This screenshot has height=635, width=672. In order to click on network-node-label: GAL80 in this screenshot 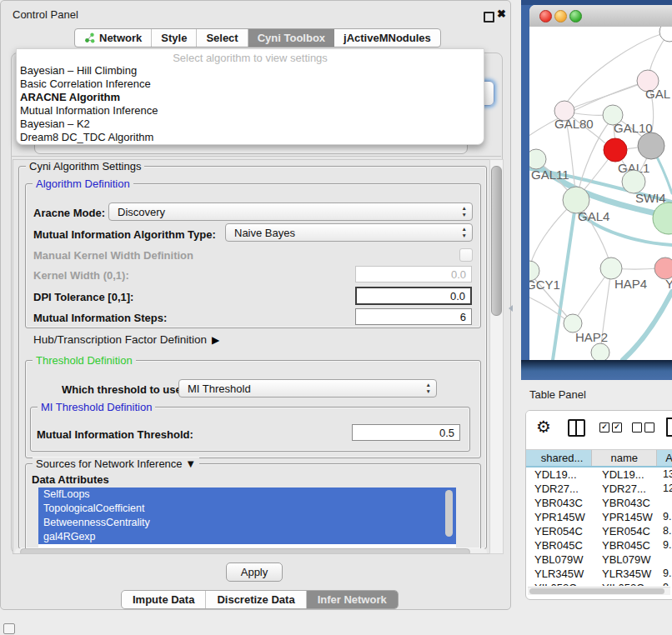, I will do `click(574, 123)`.